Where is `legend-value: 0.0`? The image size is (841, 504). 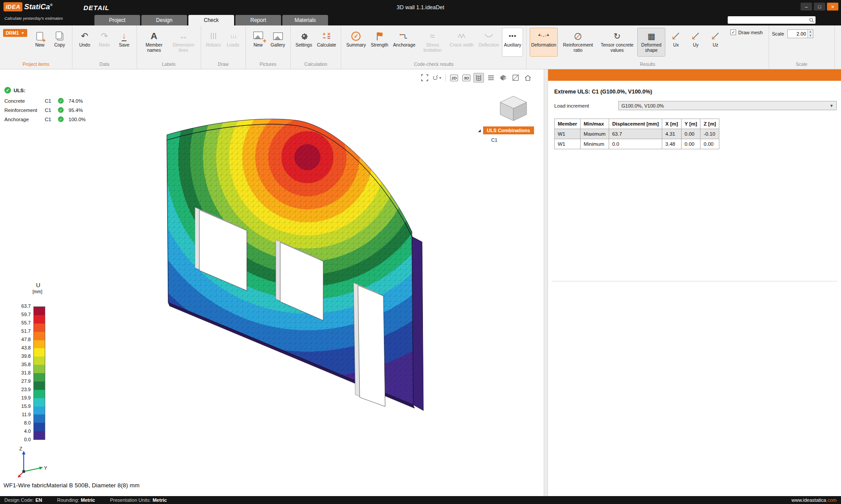 legend-value: 0.0 is located at coordinates (22, 439).